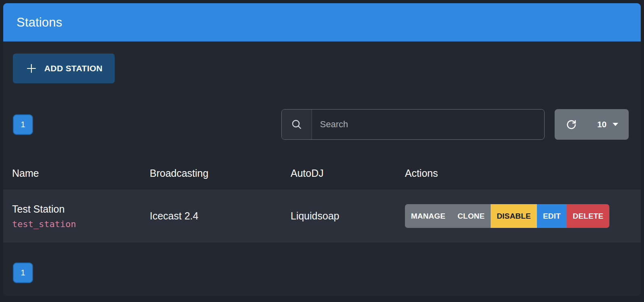 This screenshot has height=302, width=644. What do you see at coordinates (518, 216) in the screenshot?
I see `actions-cell: MANAGE CLONE DISABLE EDIT DELETE` at bounding box center [518, 216].